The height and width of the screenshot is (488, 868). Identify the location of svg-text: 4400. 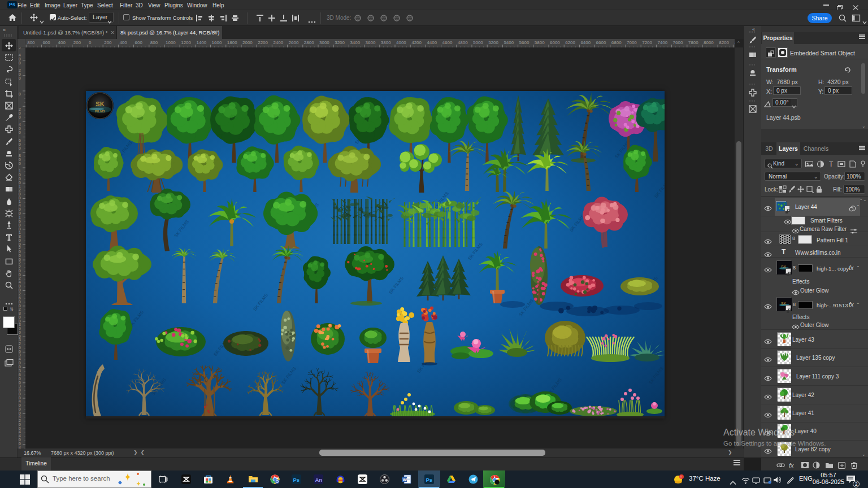
(432, 43).